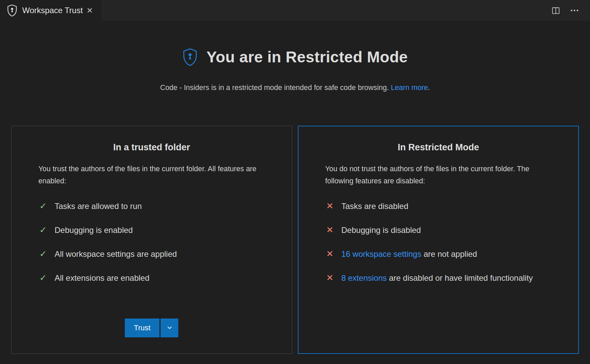 The image size is (590, 364). I want to click on trust-button: Trust, so click(142, 328).